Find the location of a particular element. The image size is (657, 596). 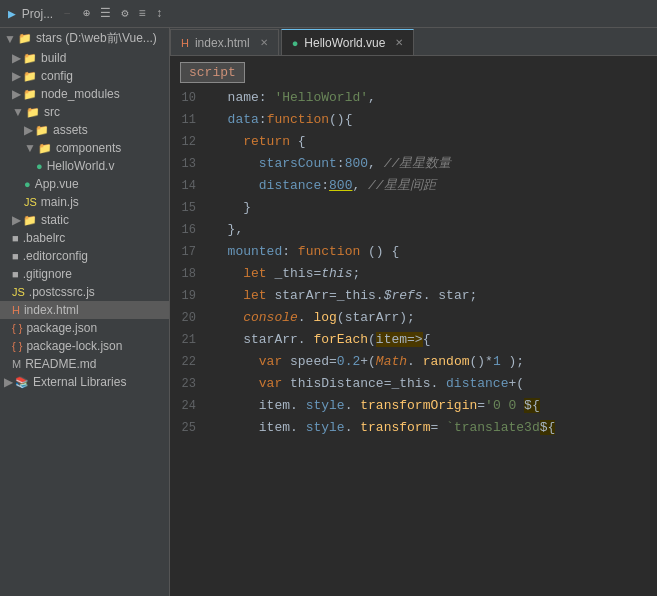

config-arrow: ▶ is located at coordinates (16, 76).